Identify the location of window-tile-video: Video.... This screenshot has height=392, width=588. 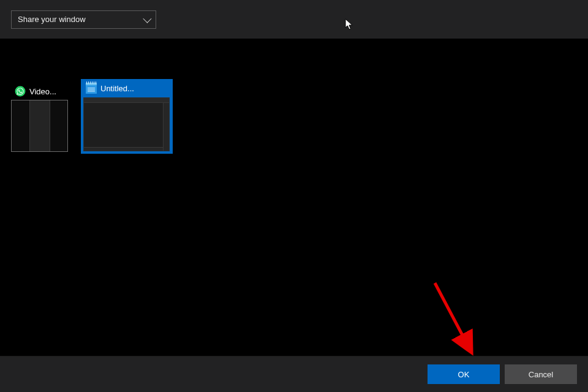
(39, 118).